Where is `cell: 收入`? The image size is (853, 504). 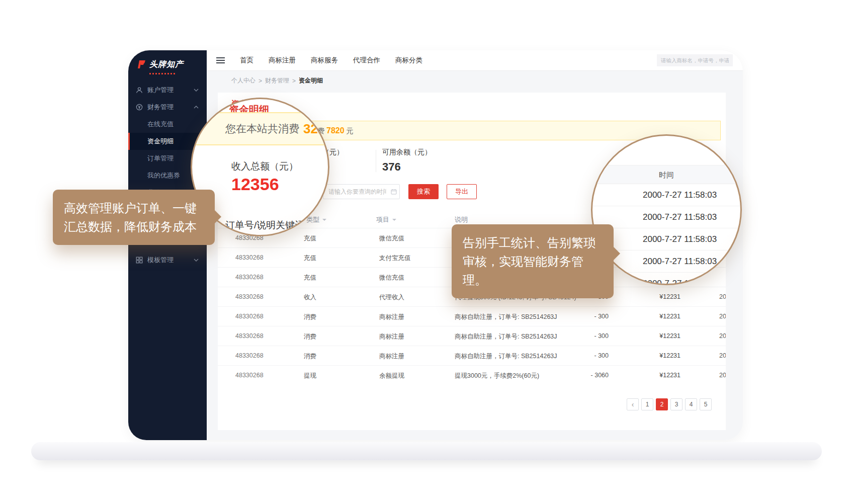
cell: 收入 is located at coordinates (310, 298).